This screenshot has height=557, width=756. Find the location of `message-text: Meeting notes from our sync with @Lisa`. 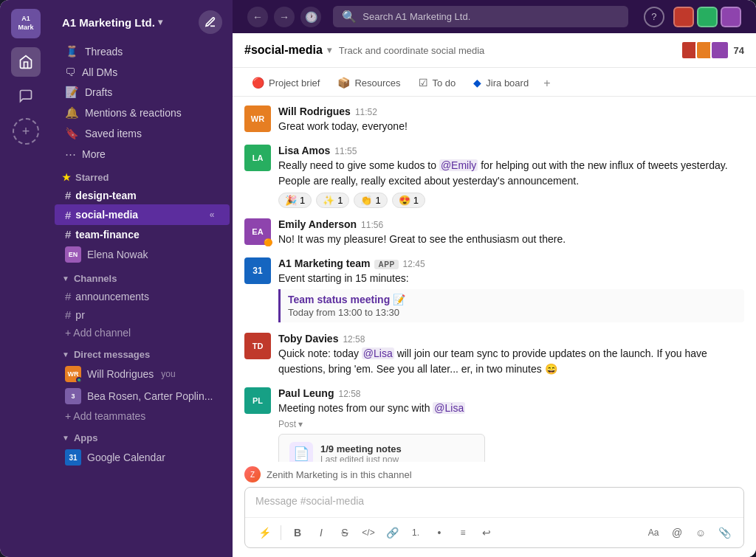

message-text: Meeting notes from our sync with @Lisa is located at coordinates (511, 409).